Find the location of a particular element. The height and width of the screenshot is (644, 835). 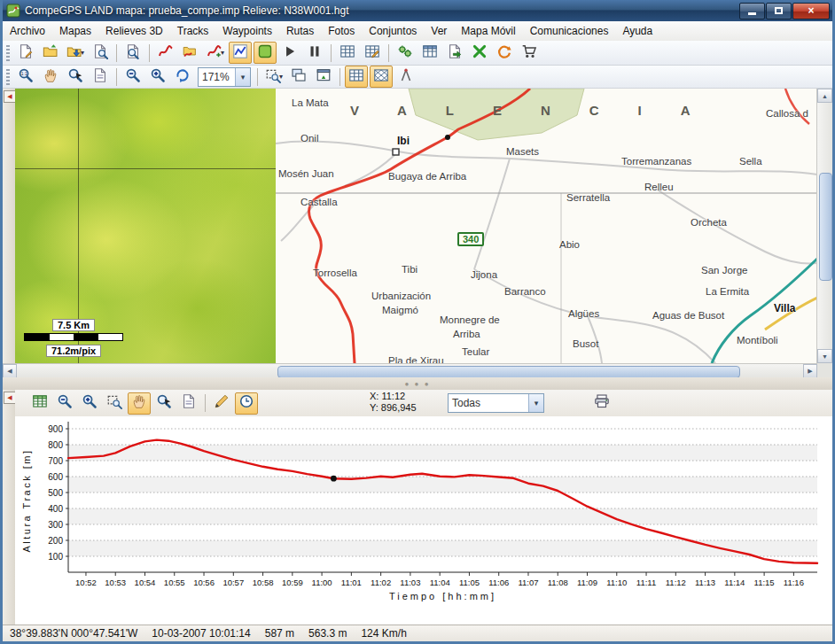

select-zoom-button is located at coordinates (114, 404).